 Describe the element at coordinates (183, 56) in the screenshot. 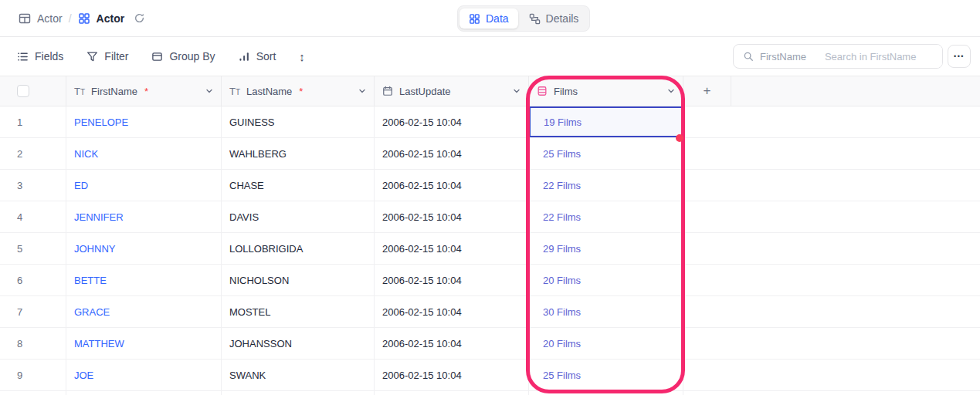

I see `group-by-button: Group By` at that location.